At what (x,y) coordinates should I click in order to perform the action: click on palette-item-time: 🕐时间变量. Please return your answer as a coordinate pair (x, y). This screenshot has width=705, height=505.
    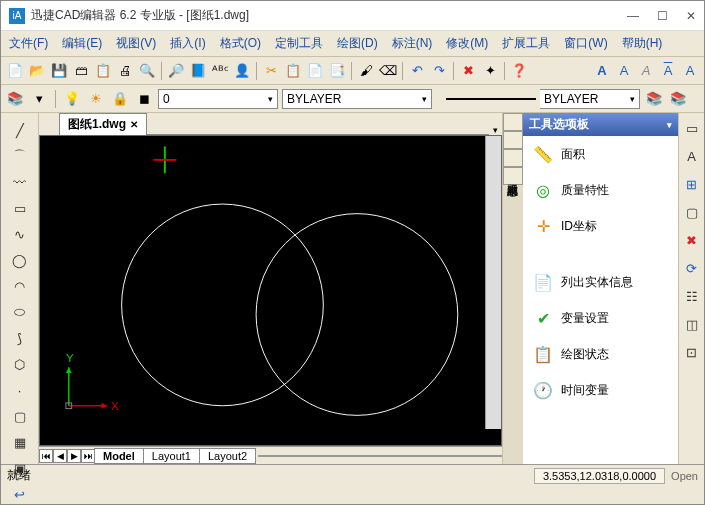
    Looking at the image, I should click on (600, 390).